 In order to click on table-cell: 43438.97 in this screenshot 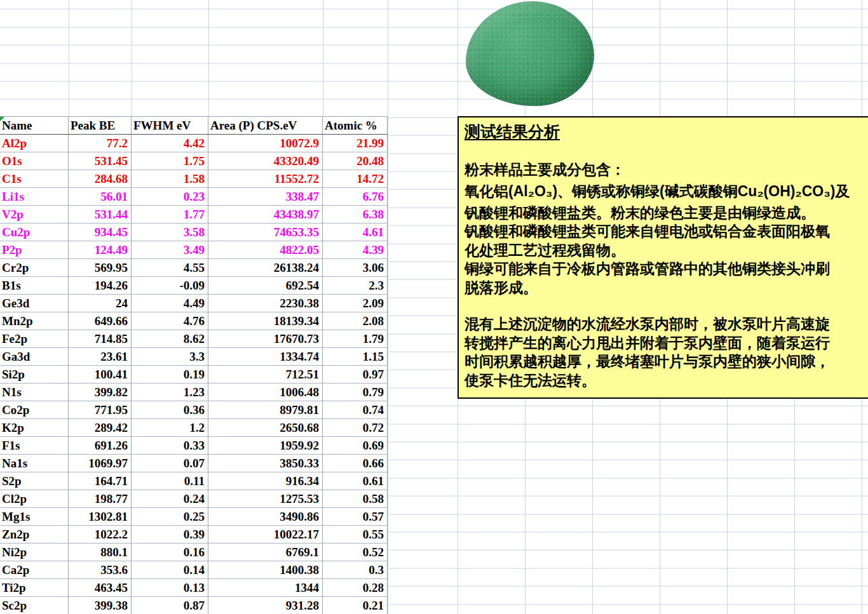, I will do `click(266, 215)`.